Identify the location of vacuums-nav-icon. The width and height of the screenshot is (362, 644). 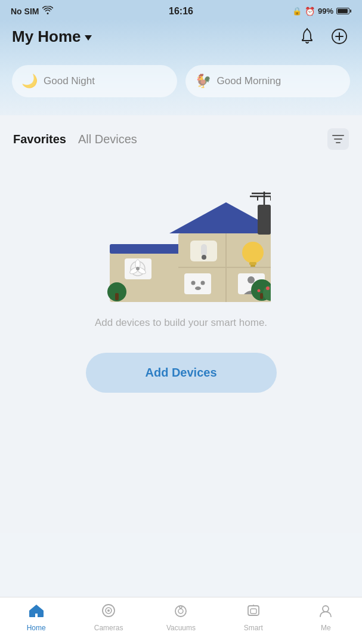
(181, 612).